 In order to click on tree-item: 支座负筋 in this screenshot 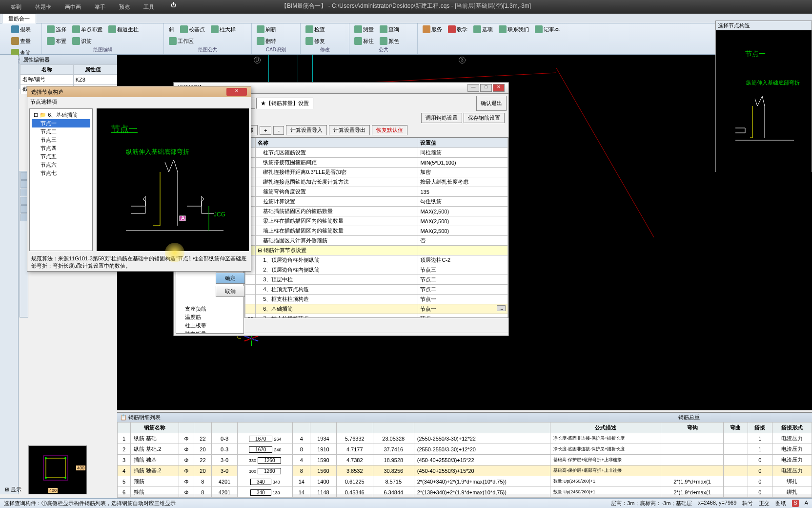, I will do `click(210, 309)`.